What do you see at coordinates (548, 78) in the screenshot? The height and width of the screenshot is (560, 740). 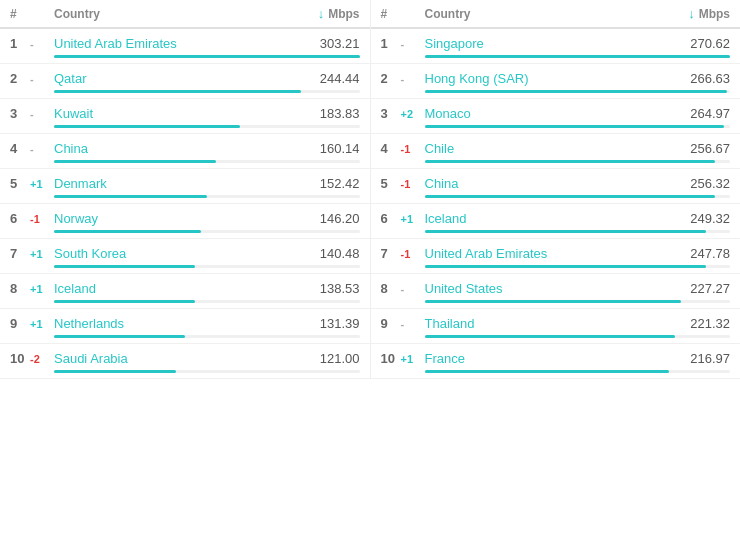 I see `country-name: Hong Kong (SAR)` at bounding box center [548, 78].